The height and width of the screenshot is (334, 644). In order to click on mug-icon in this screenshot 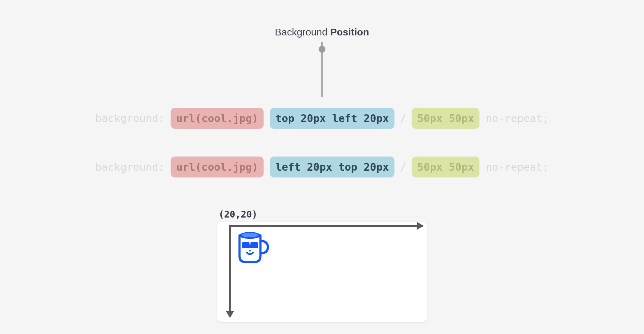, I will do `click(252, 248)`.